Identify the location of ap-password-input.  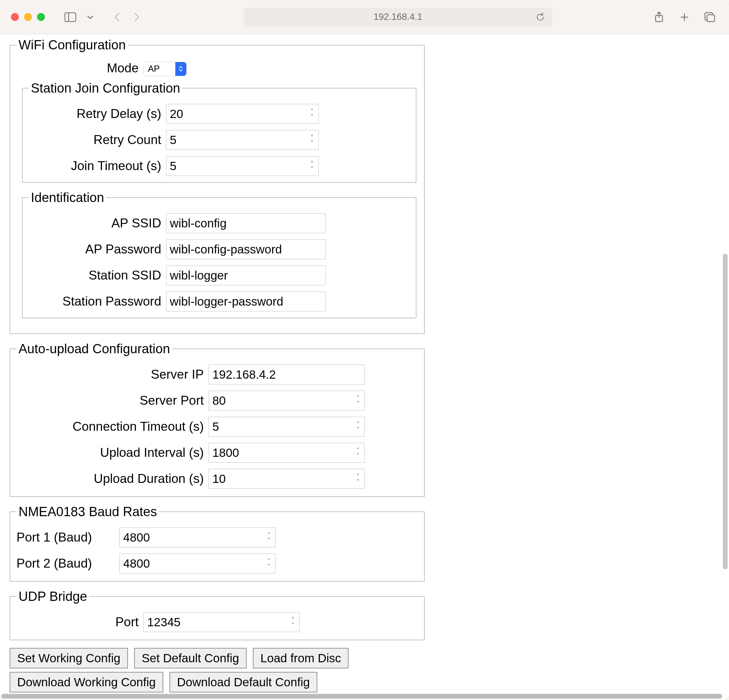
(245, 249).